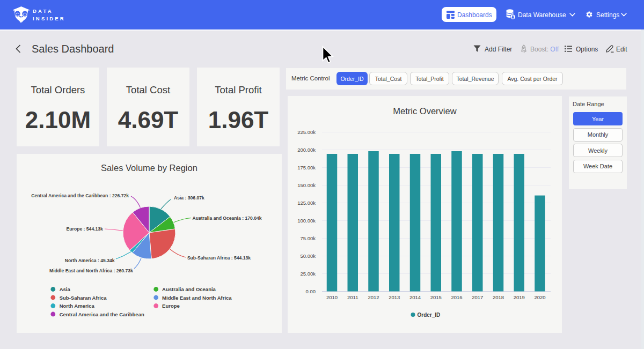 The image size is (644, 349). I want to click on svg-text: 125.00k, so click(306, 203).